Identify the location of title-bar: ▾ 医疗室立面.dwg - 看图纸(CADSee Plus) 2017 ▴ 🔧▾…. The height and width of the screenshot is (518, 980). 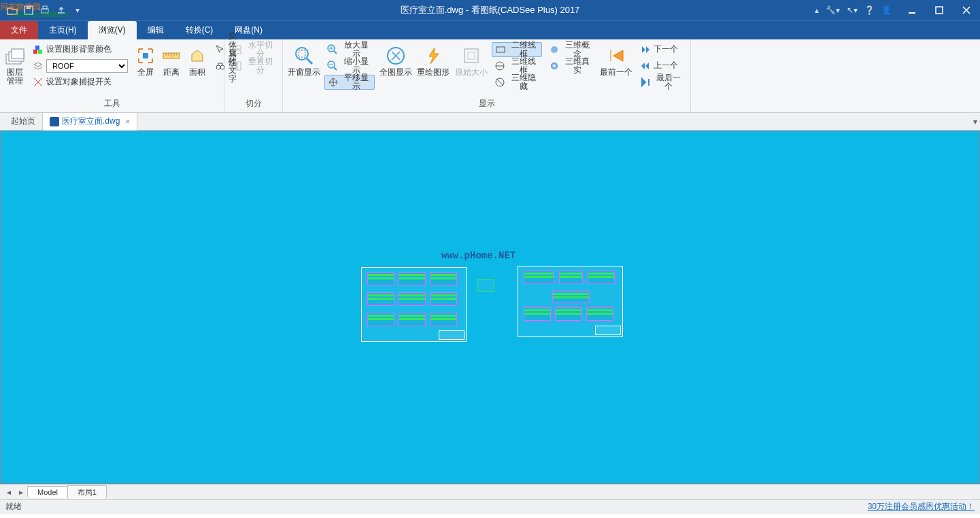
(490, 10).